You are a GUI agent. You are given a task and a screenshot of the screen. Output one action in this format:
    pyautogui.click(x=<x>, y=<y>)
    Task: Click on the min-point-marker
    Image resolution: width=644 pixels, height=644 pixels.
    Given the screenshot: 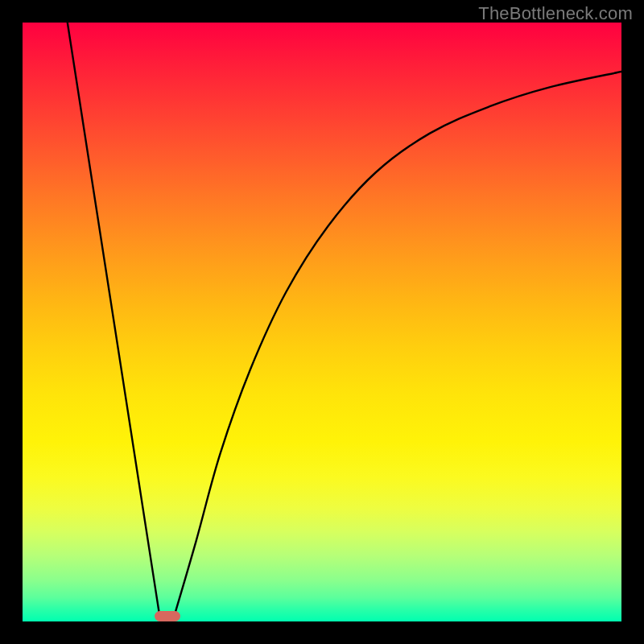 What is the action you would take?
    pyautogui.click(x=167, y=617)
    